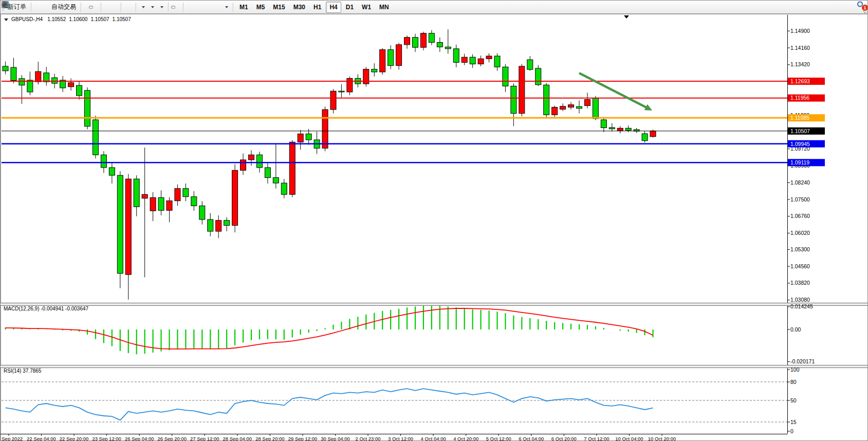 This screenshot has width=868, height=441. I want to click on svg-text: 1.09945, so click(800, 144).